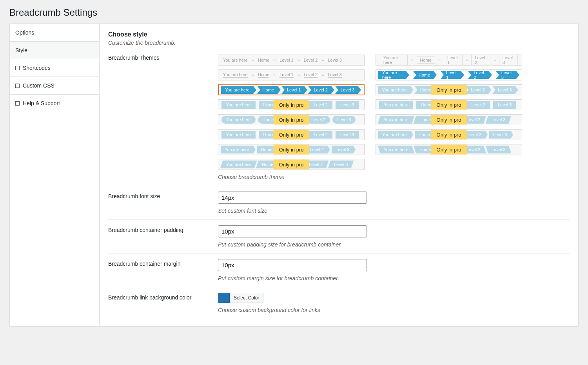 The width and height of the screenshot is (588, 365). Describe the element at coordinates (394, 245) in the screenshot. I see `padding-hint: Put custom padding size for breadcrumb c…` at that location.